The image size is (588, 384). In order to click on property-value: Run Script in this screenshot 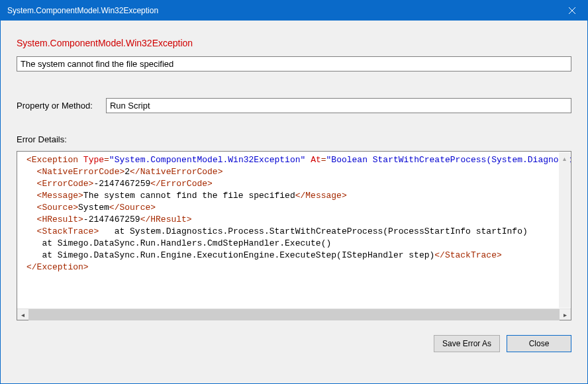, I will do `click(339, 106)`.